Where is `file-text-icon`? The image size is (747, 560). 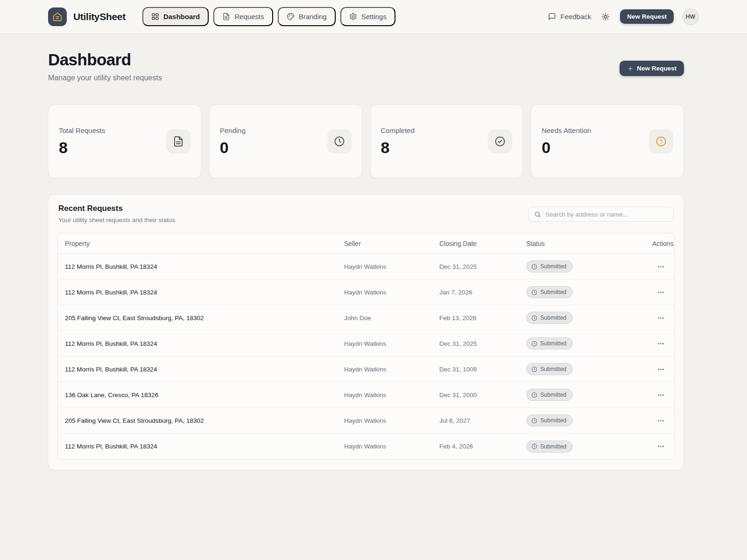
file-text-icon is located at coordinates (226, 17).